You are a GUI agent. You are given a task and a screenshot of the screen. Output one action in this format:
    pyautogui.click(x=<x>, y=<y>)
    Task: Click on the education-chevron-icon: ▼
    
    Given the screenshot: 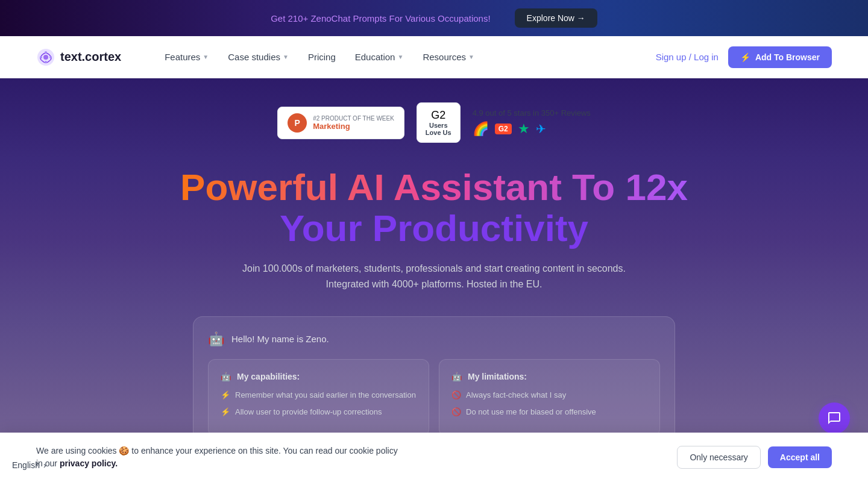 What is the action you would take?
    pyautogui.click(x=400, y=57)
    